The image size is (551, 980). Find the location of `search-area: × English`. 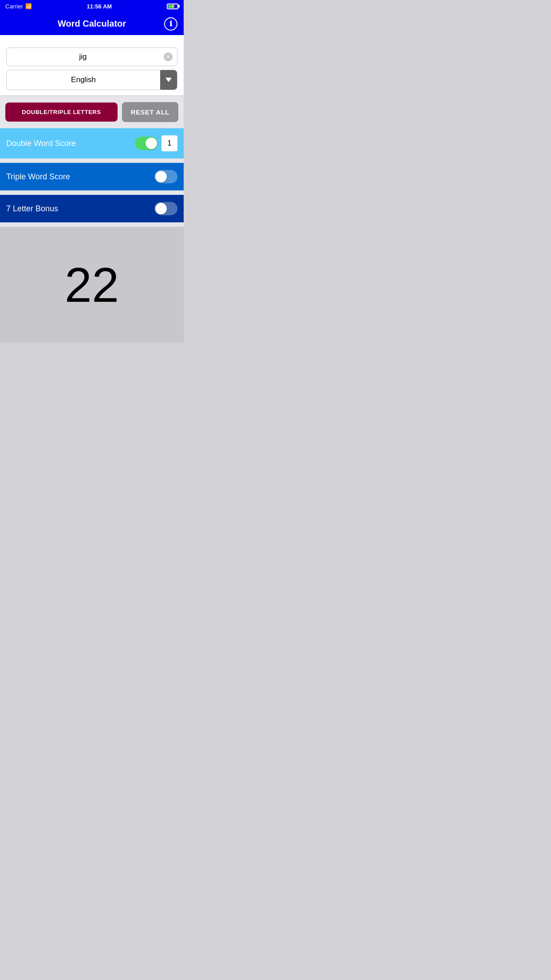

search-area: × English is located at coordinates (92, 68).